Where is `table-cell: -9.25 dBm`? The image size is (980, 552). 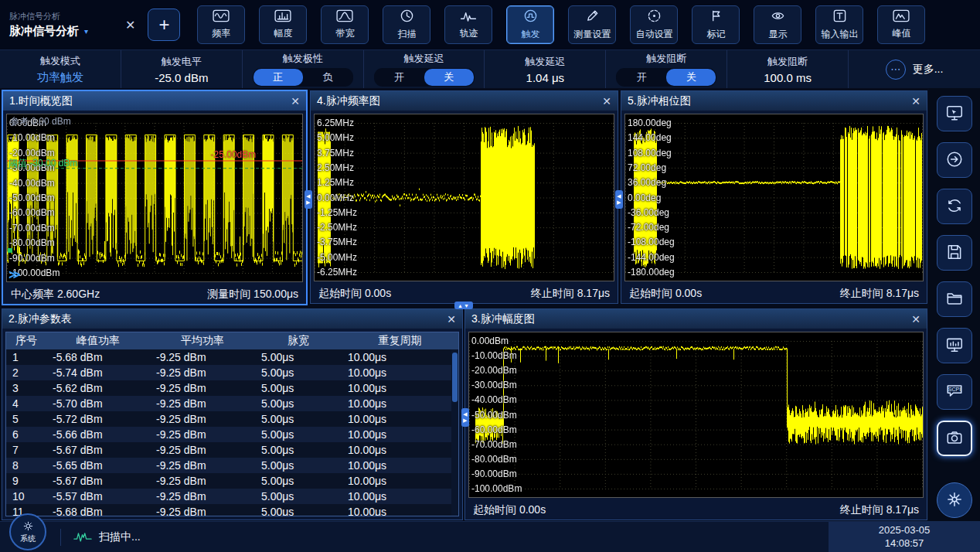
table-cell: -9.25 dBm is located at coordinates (202, 434).